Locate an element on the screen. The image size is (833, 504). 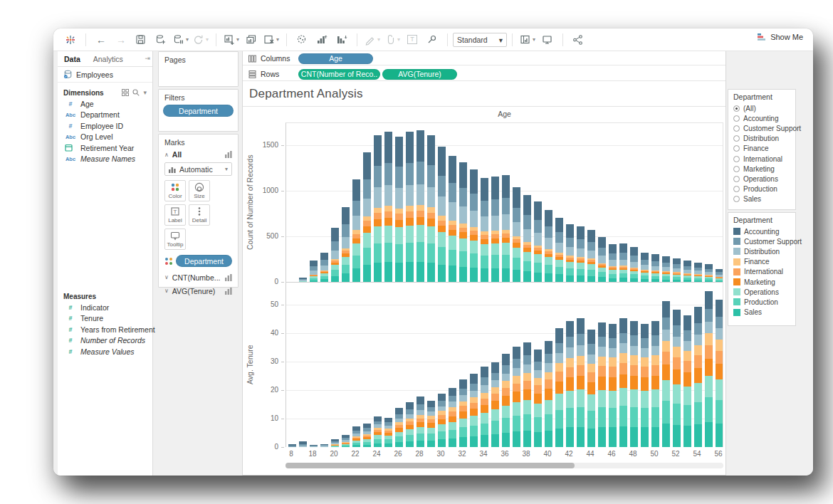
shelf-pill-avg-tenure-: AVG(Tenure) is located at coordinates (420, 74).